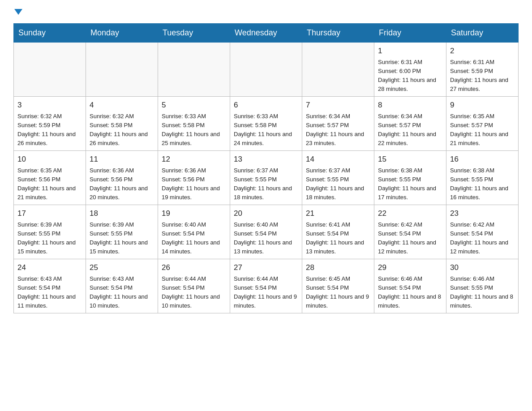  I want to click on day-number: 26, so click(194, 268).